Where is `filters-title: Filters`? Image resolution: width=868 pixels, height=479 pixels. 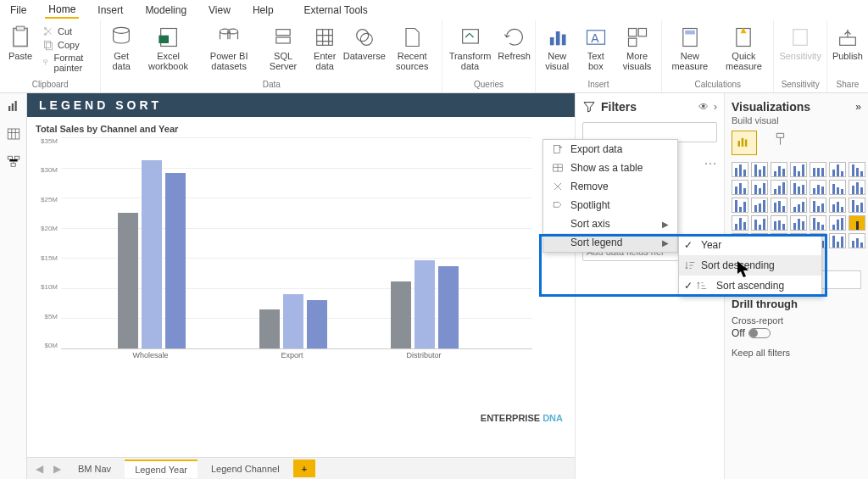 filters-title: Filters is located at coordinates (619, 107).